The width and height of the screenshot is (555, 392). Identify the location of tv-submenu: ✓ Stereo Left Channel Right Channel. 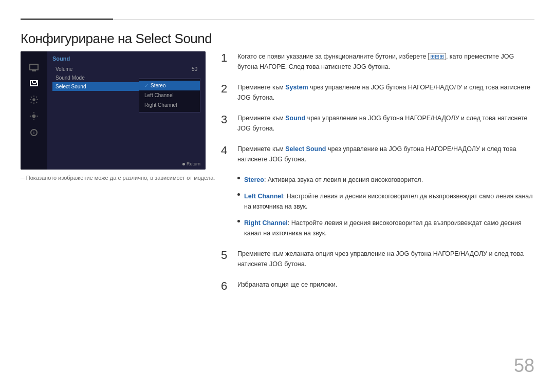
(170, 96).